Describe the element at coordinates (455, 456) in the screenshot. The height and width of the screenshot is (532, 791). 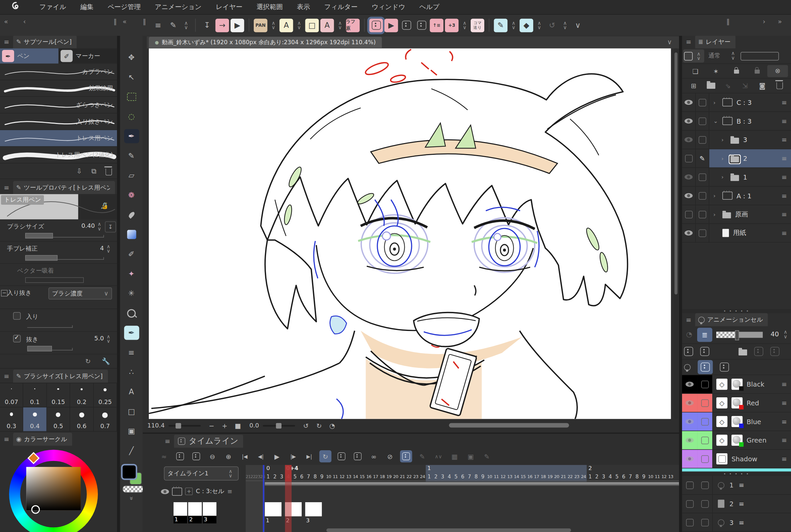
I see `tl-frame-grid-button: ▦` at that location.